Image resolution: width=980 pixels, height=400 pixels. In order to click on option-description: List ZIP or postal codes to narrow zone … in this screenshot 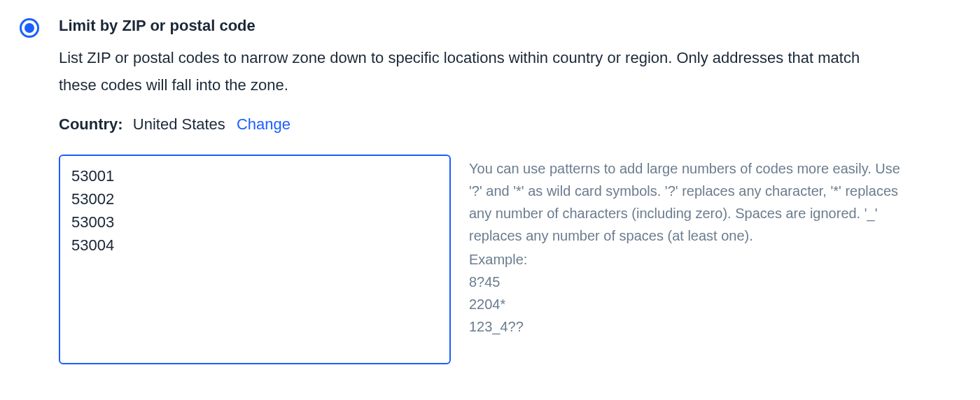, I will do `click(472, 71)`.